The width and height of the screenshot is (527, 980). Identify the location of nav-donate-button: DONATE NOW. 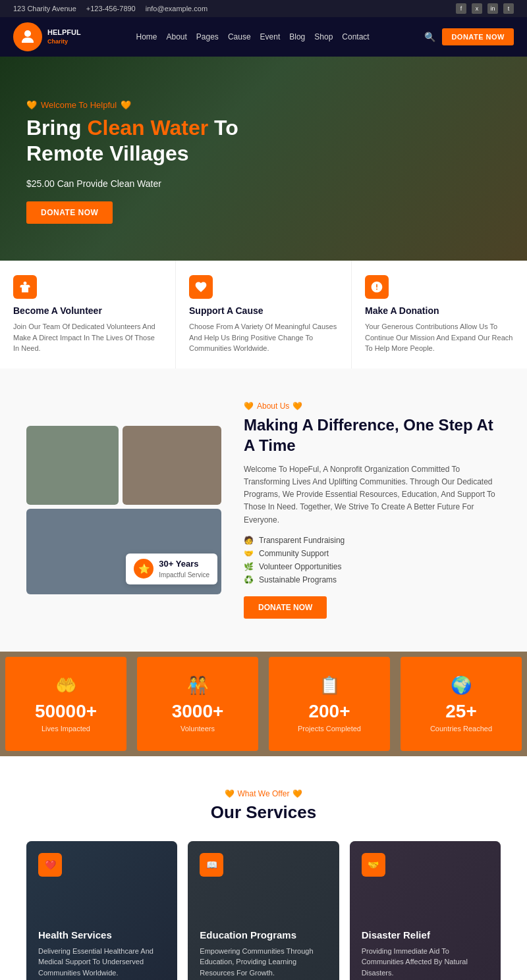
(478, 37).